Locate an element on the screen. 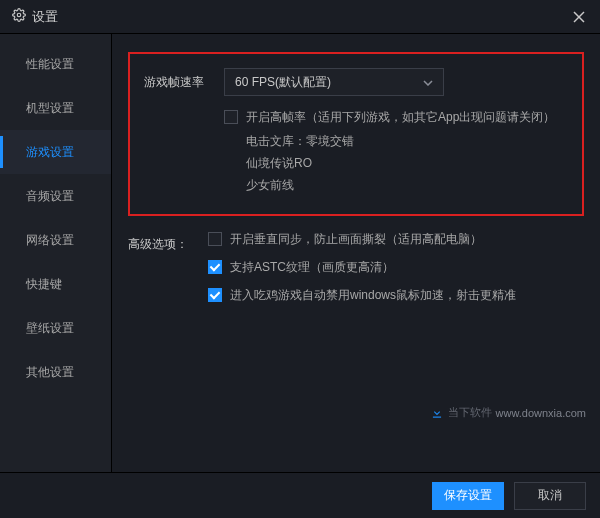  mouse-accel-checkbox-label: 进入吃鸡游戏自动禁用windows鼠标加速，射击更精准 is located at coordinates (373, 295).